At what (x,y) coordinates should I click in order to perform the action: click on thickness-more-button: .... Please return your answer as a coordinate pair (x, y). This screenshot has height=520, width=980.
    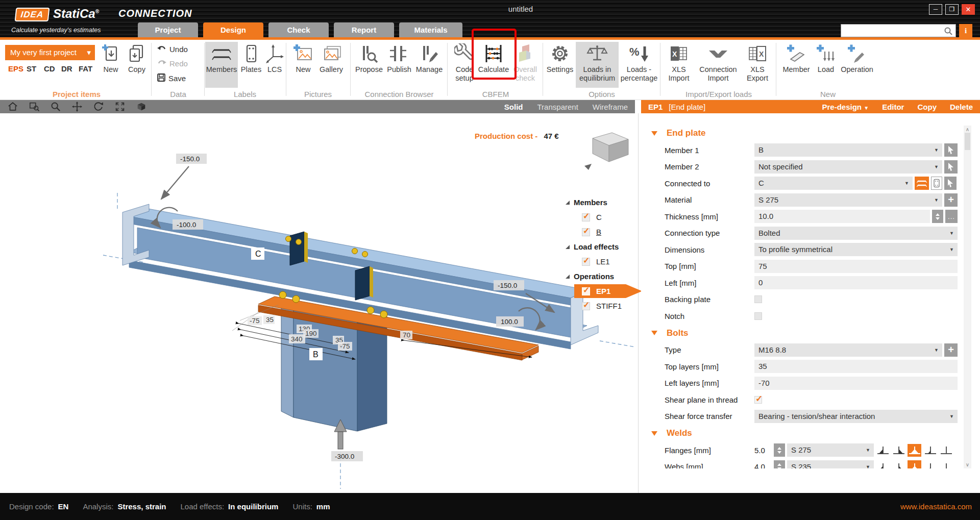
    Looking at the image, I should click on (951, 216).